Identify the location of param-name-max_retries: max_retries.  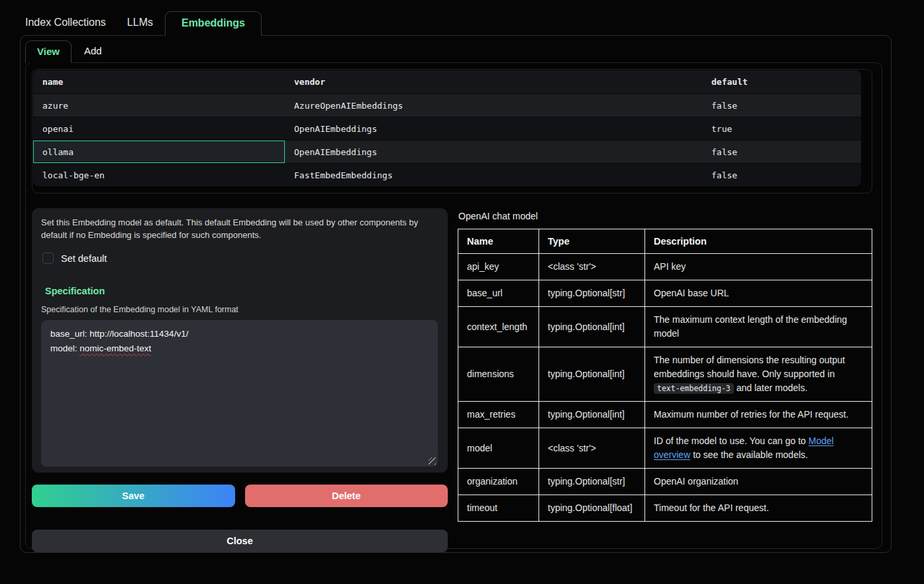
(499, 415).